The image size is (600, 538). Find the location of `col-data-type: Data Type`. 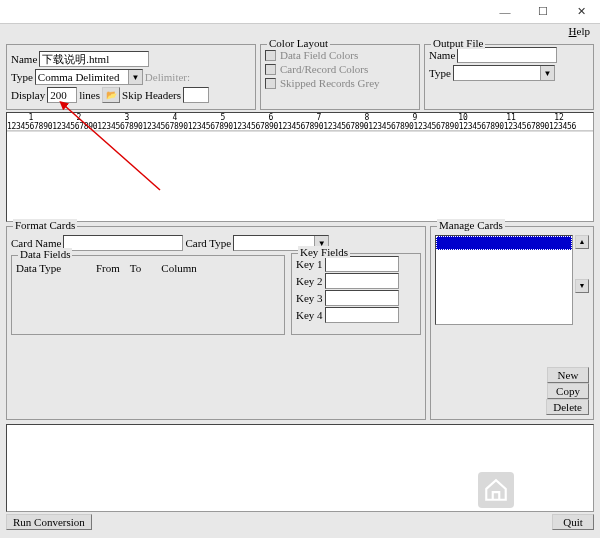

col-data-type: Data Type is located at coordinates (51, 268).